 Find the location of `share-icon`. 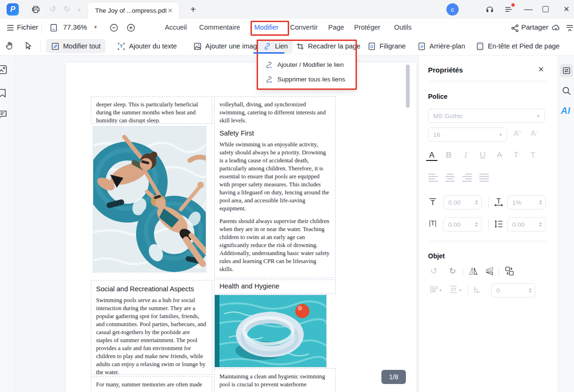

share-icon is located at coordinates (515, 28).